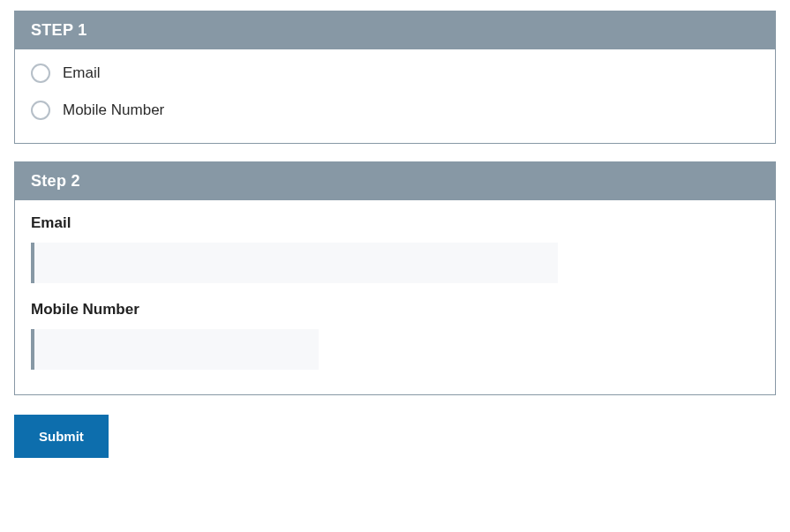  What do you see at coordinates (395, 249) in the screenshot?
I see `field-group-email: Email` at bounding box center [395, 249].